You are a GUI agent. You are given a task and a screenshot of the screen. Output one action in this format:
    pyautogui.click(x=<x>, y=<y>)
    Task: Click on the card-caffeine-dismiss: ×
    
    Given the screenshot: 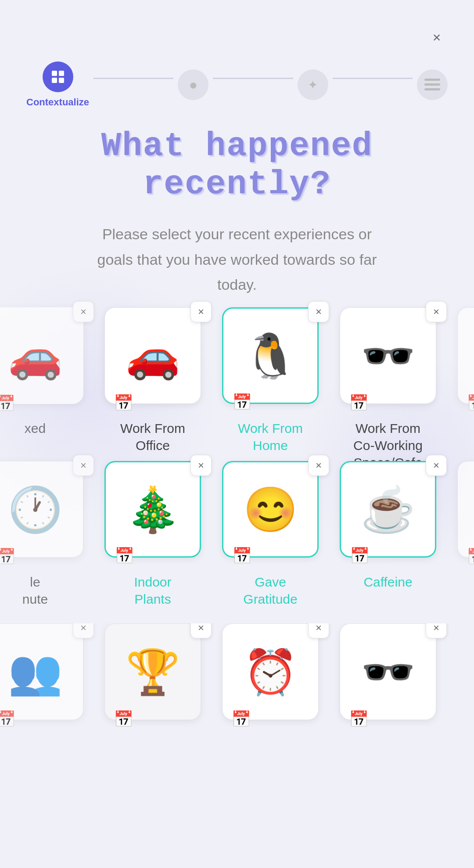 What is the action you would take?
    pyautogui.click(x=436, y=465)
    